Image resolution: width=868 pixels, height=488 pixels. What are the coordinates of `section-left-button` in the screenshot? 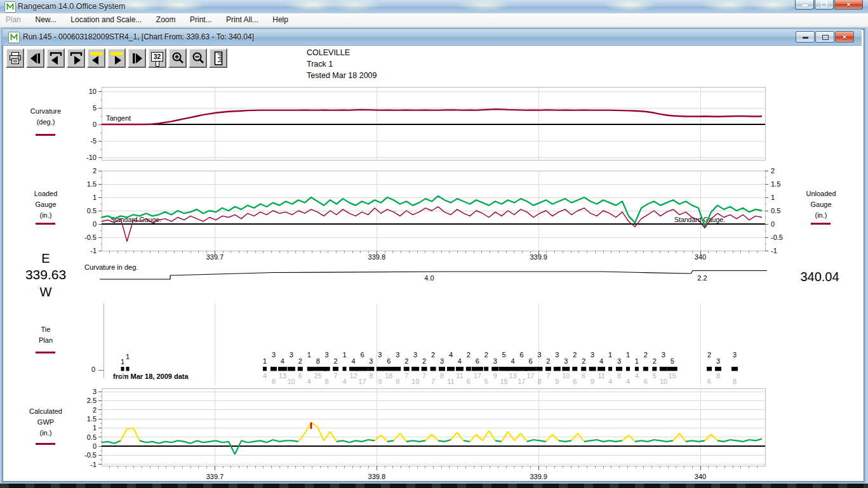 It's located at (56, 58).